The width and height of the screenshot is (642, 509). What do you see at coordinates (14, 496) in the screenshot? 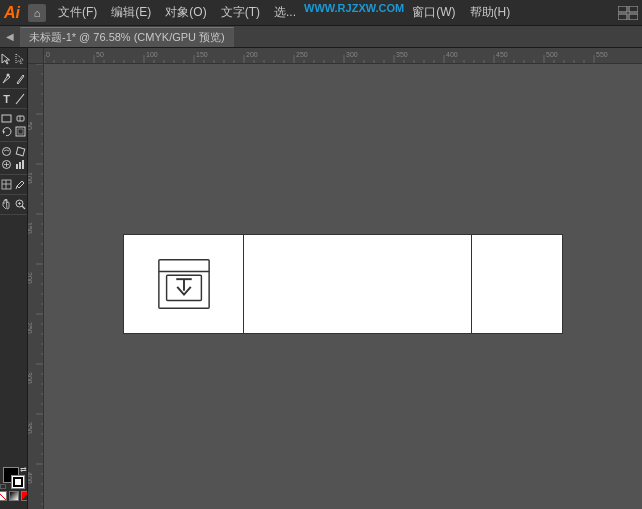
I see `gradient-swatch` at bounding box center [14, 496].